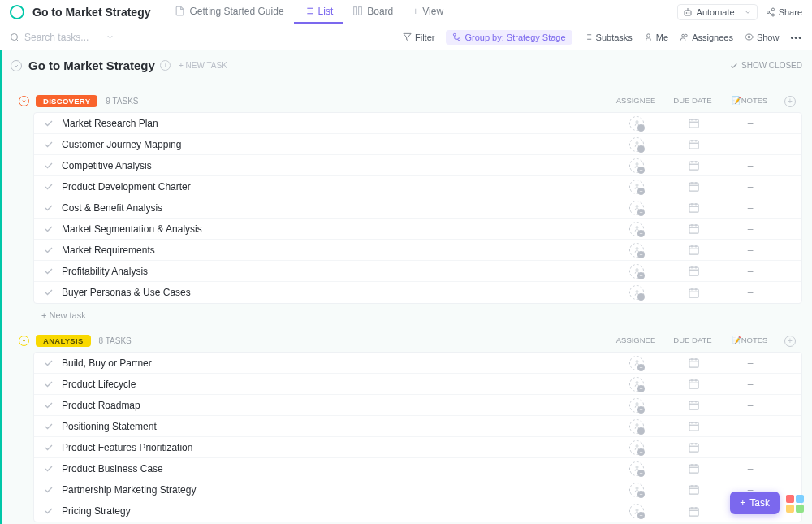 The height and width of the screenshot is (524, 812). What do you see at coordinates (706, 37) in the screenshot?
I see `assignees-button: Assignees` at bounding box center [706, 37].